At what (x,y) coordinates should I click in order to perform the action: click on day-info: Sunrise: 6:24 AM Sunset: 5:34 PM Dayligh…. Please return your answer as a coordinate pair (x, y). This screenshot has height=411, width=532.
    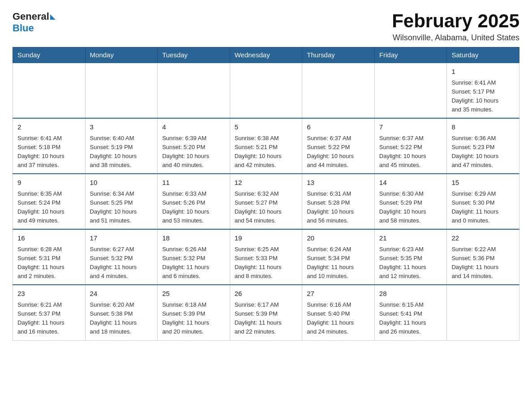
    Looking at the image, I should click on (339, 263).